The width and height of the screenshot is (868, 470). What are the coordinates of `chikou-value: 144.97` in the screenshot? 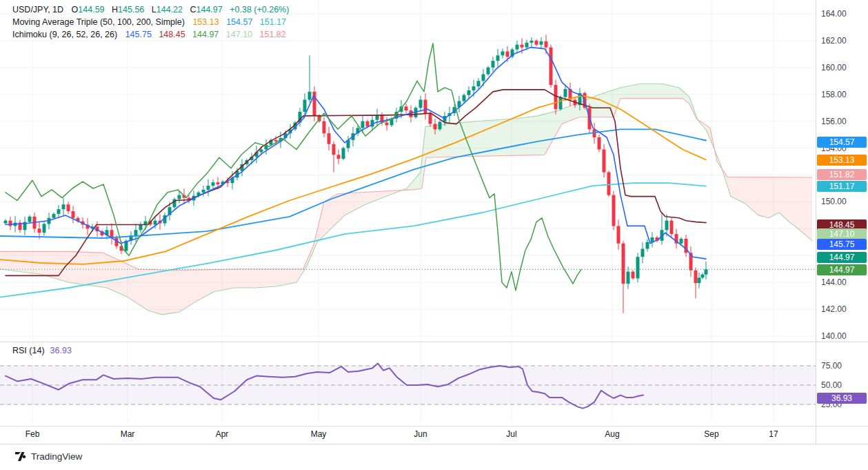 It's located at (205, 35).